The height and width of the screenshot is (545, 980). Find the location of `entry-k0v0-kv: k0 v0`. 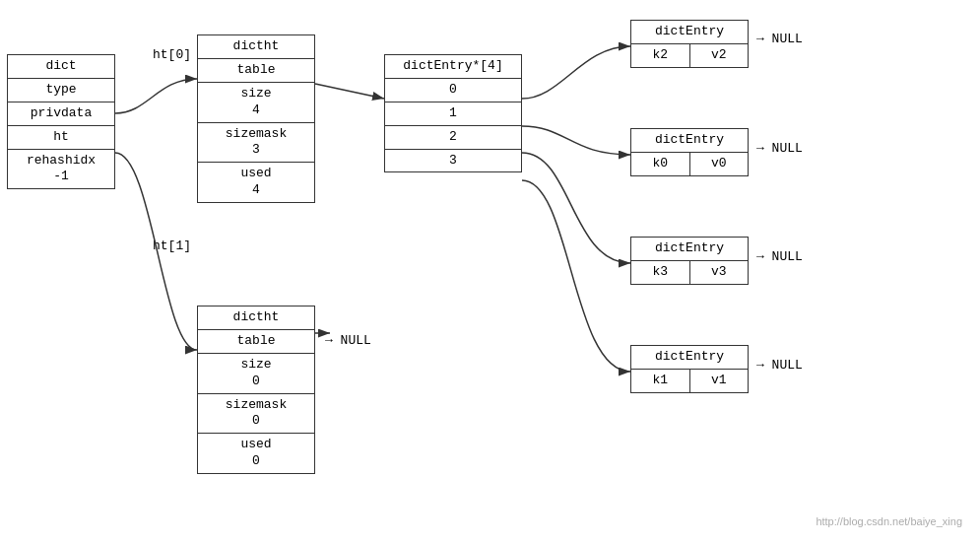

entry-k0v0-kv: k0 v0 is located at coordinates (689, 164).